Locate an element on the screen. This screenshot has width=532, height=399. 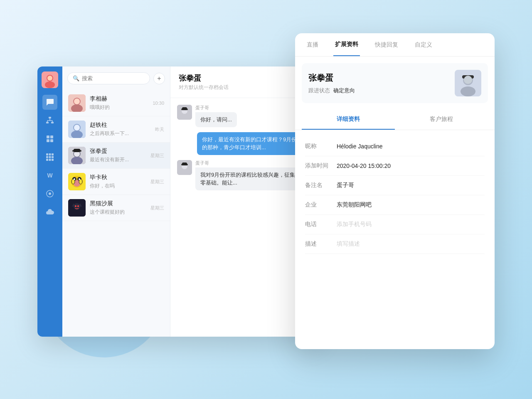
contact-preview: 之后再联系一下... is located at coordinates (121, 134).